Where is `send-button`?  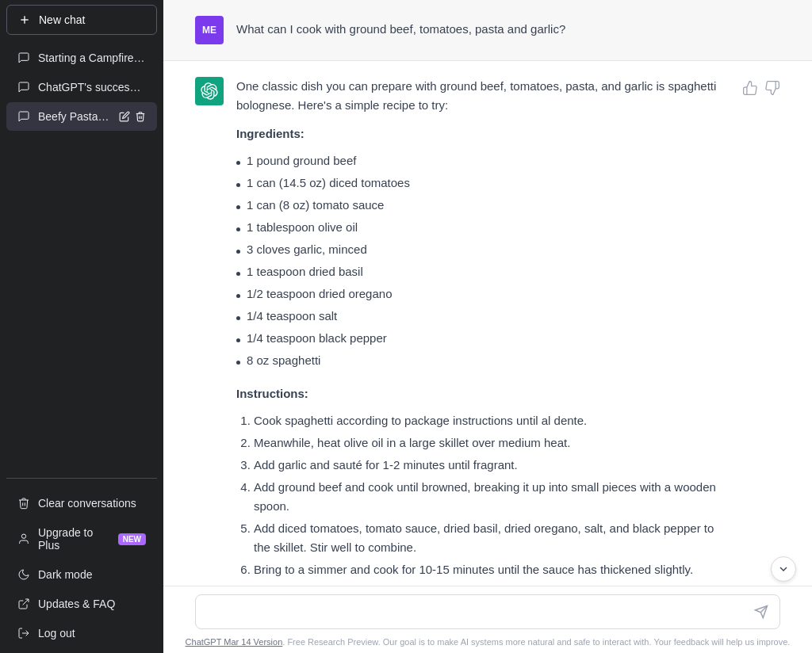
send-button is located at coordinates (761, 612).